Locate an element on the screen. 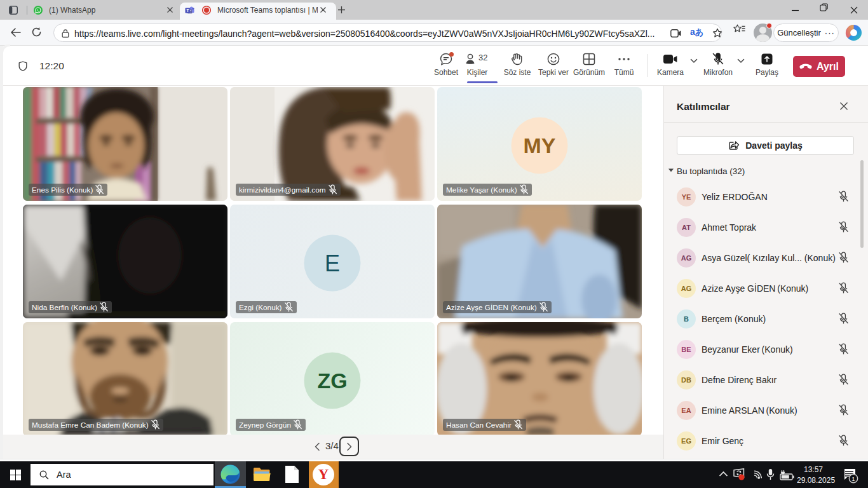  svg-text: 1 is located at coordinates (853, 479).